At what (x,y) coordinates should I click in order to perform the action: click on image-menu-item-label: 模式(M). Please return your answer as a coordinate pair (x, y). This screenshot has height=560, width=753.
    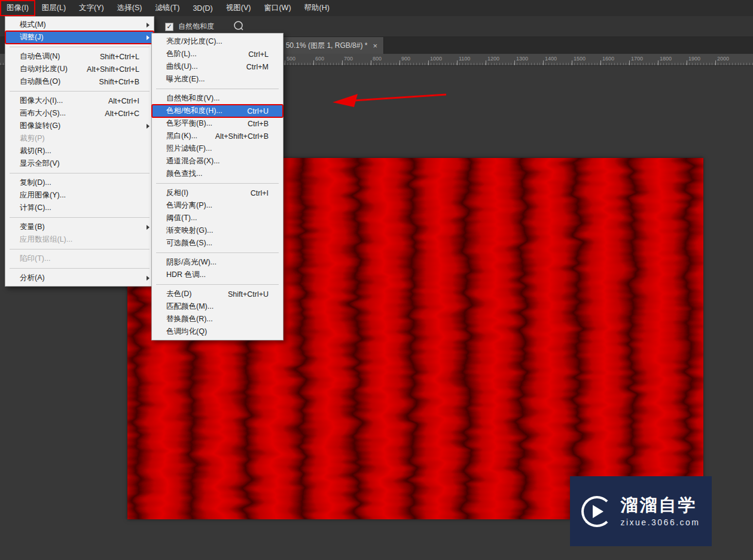
    Looking at the image, I should click on (33, 25).